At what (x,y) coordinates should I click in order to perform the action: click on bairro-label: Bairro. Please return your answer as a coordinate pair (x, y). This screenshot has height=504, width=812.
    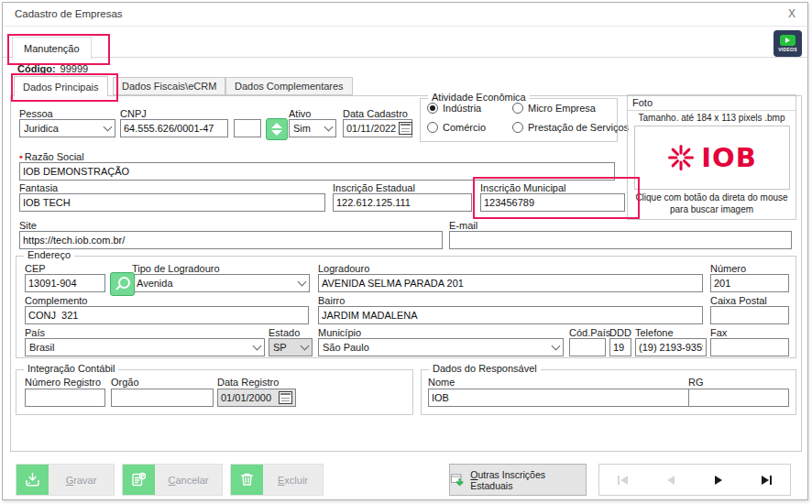
    Looking at the image, I should click on (332, 301).